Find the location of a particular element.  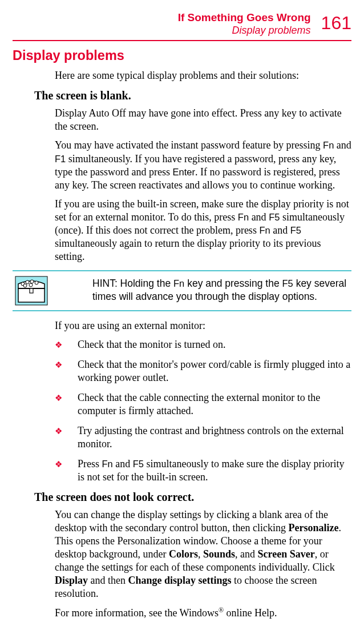

list-item: ❖Press Fn and F5 simultaneously to make … is located at coordinates (203, 471).